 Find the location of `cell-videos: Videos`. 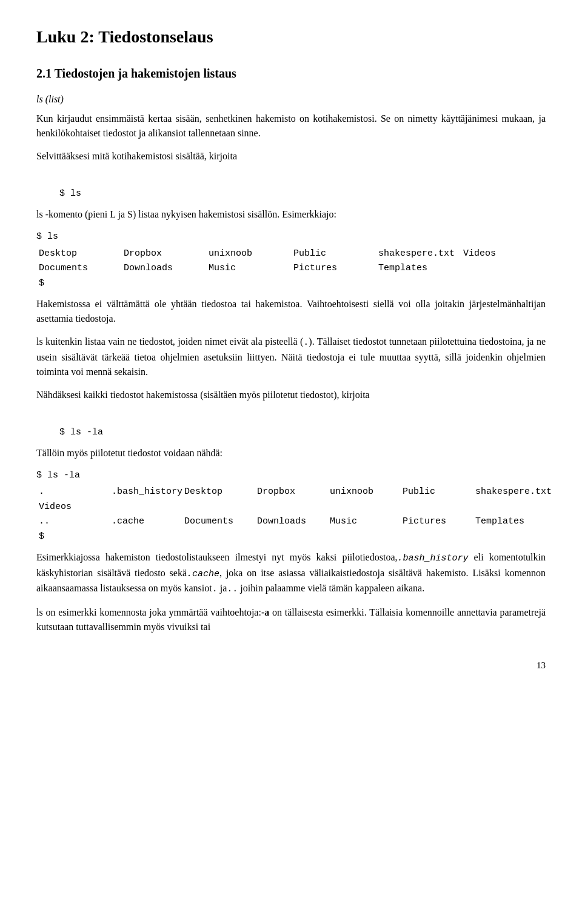

cell-videos: Videos is located at coordinates (503, 254).